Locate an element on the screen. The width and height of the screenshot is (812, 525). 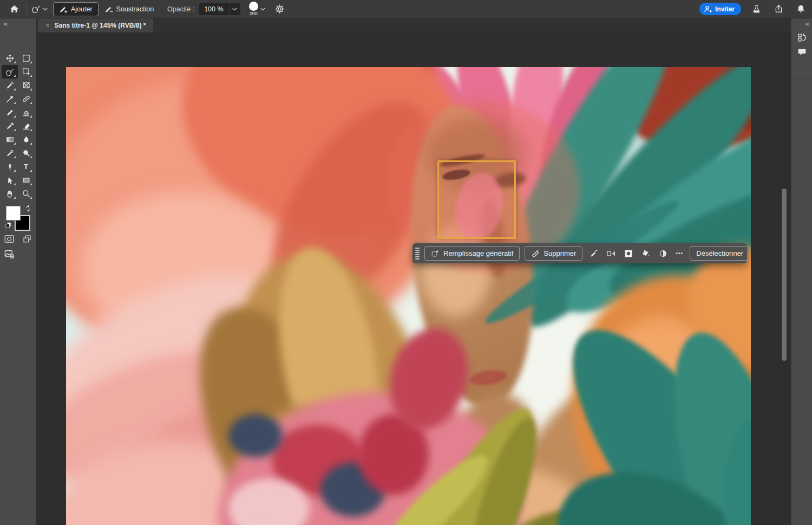
tool-eyedropper is located at coordinates (10, 99).